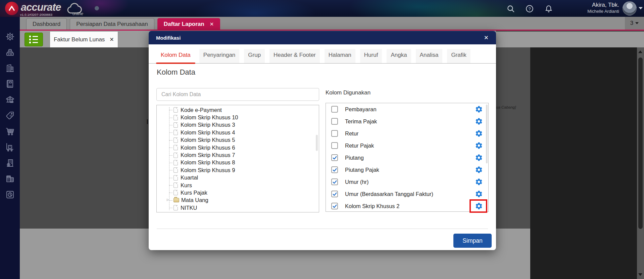 This screenshot has height=279, width=644. What do you see at coordinates (603, 8) in the screenshot?
I see `user-block: Akira, Tbk. Michelle Ardianti` at bounding box center [603, 8].